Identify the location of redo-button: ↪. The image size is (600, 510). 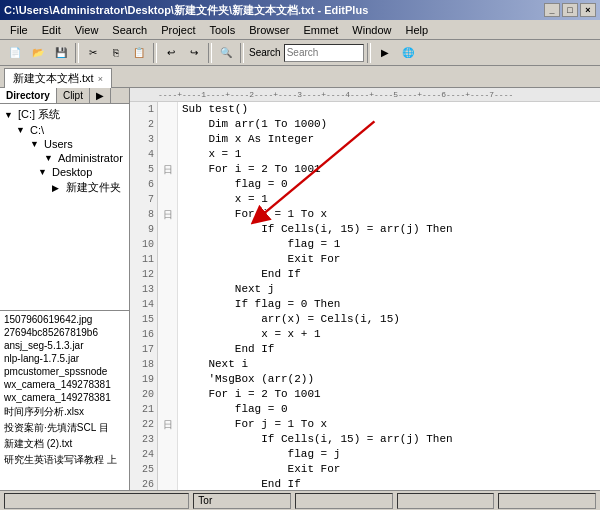
(194, 53).